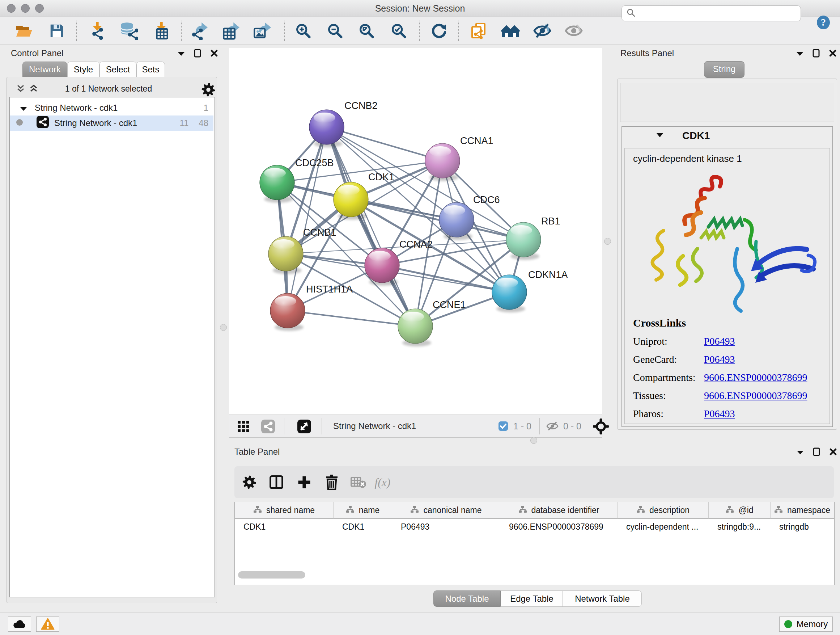  What do you see at coordinates (84, 69) in the screenshot?
I see `tab-style: Style` at bounding box center [84, 69].